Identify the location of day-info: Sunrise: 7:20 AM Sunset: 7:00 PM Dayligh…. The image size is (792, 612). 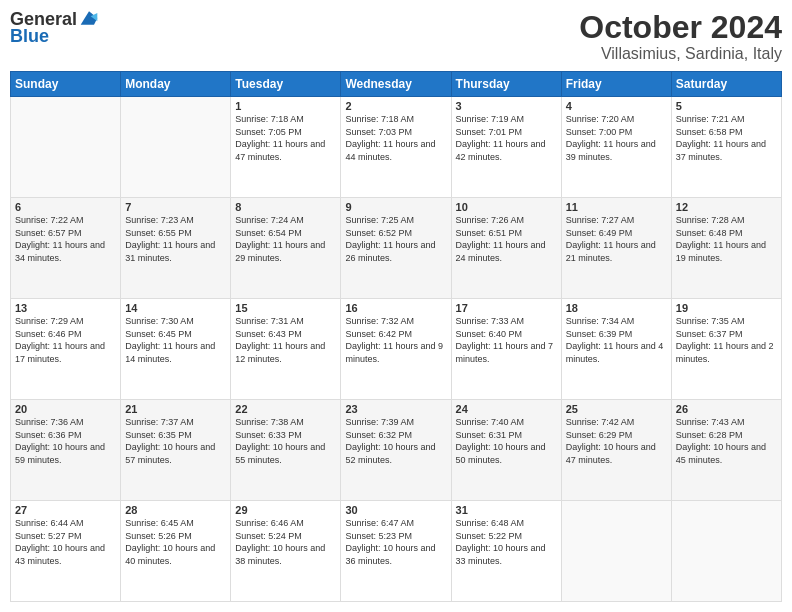
(616, 138).